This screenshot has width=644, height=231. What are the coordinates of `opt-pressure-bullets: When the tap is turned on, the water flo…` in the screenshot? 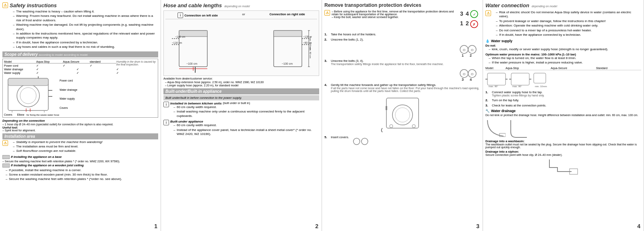 It's located at (564, 61).